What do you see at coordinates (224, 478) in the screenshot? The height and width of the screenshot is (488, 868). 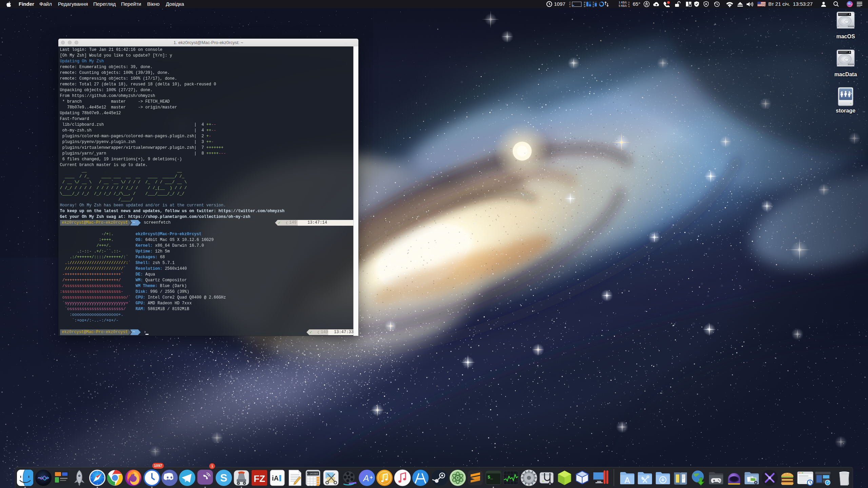 I see `svg-text: S` at bounding box center [224, 478].